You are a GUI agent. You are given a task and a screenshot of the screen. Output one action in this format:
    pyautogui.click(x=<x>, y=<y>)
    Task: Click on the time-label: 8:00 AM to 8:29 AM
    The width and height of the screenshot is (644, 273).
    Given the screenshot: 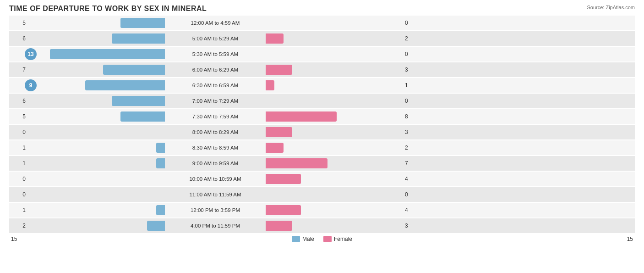 What is the action you would take?
    pyautogui.click(x=215, y=132)
    